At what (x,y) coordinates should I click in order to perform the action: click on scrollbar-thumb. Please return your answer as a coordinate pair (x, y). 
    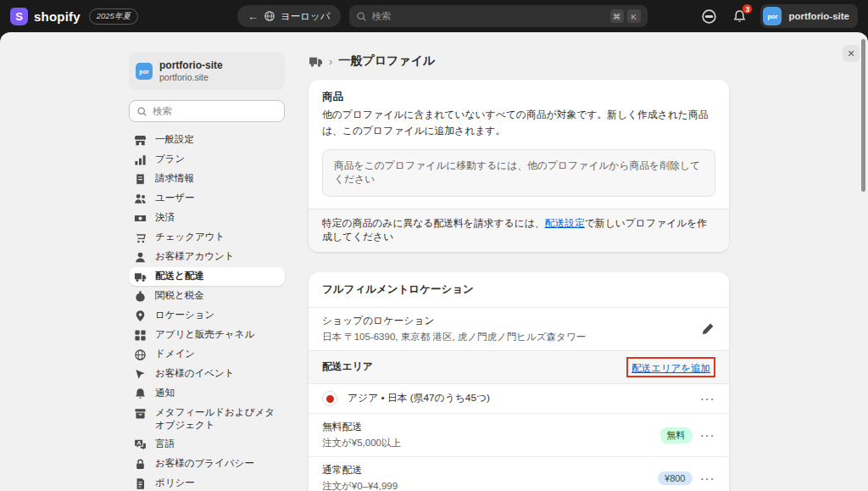
    Looking at the image, I should click on (863, 115).